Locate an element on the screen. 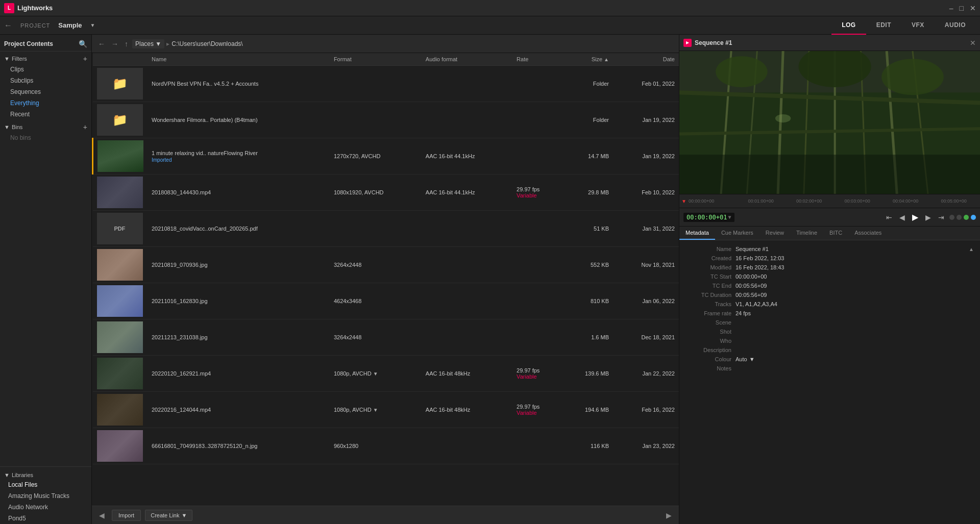 The width and height of the screenshot is (980, 524). col-format: Format is located at coordinates (376, 59).